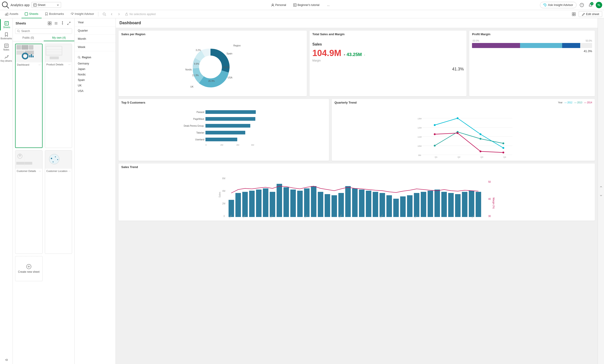 This screenshot has width=604, height=364. What do you see at coordinates (95, 91) in the screenshot?
I see `filter-usa: USA` at bounding box center [95, 91].